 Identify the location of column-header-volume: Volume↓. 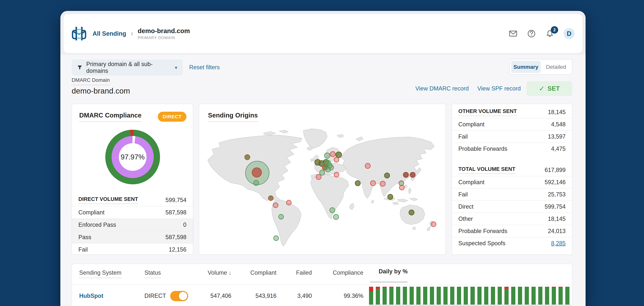
(208, 273).